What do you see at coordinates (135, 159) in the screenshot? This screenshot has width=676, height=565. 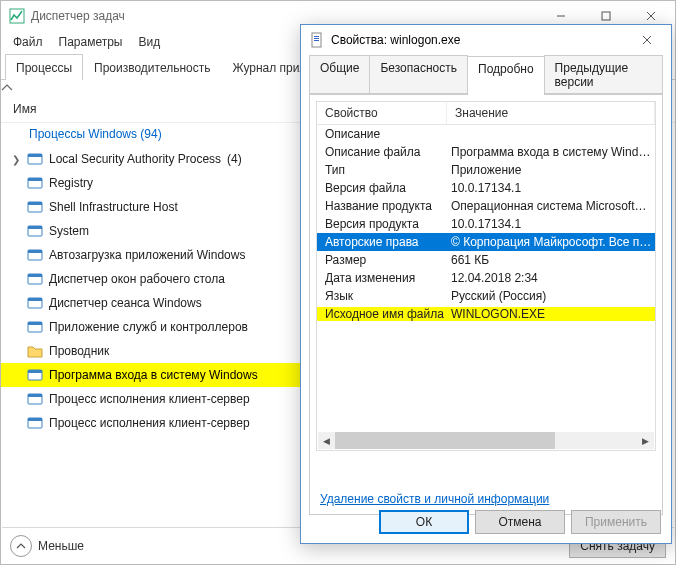 I see `process-label: Local Security Authority Process` at bounding box center [135, 159].